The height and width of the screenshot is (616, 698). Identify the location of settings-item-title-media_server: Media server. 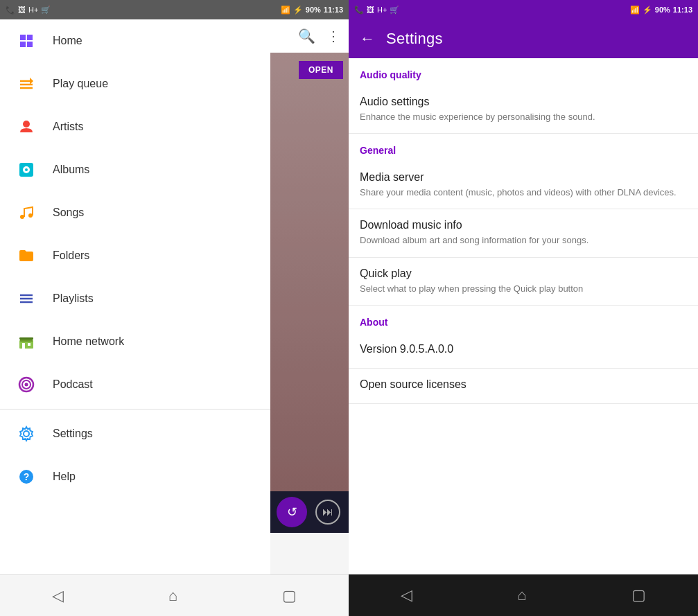
(523, 177).